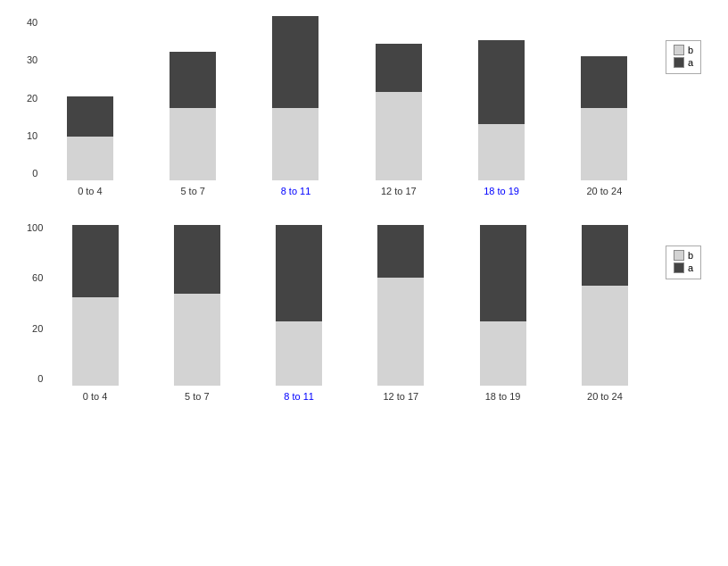  I want to click on bar-label-1-2: 8 to 11, so click(299, 396).